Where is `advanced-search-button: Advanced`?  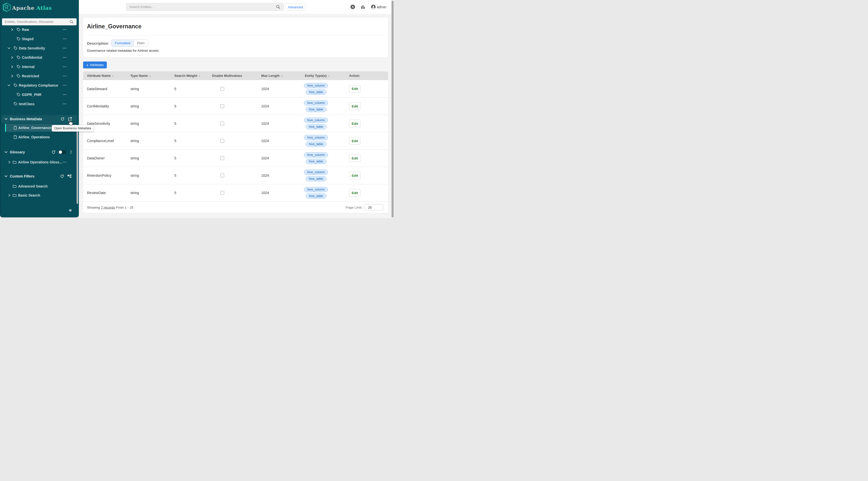
advanced-search-button: Advanced is located at coordinates (295, 7).